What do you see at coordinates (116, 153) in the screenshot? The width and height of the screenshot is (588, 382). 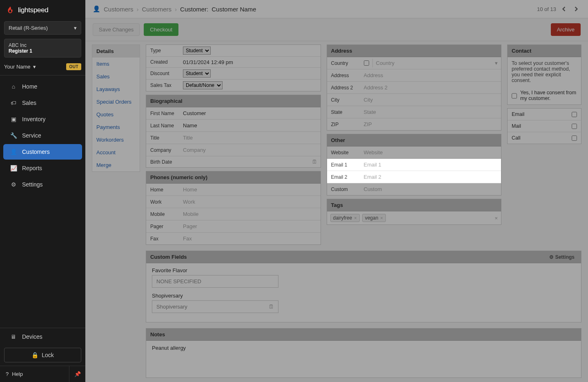 I see `subnav-account: Account` at bounding box center [116, 153].